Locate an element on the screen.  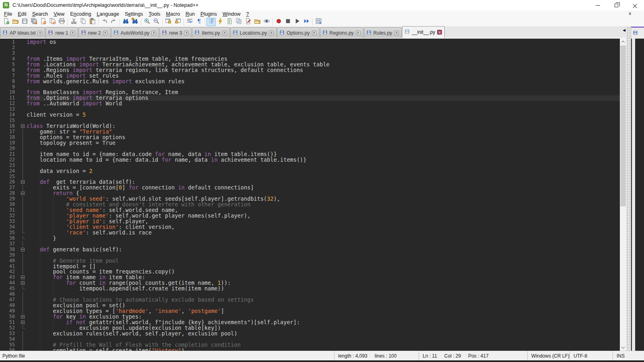
replace-button is located at coordinates (135, 22).